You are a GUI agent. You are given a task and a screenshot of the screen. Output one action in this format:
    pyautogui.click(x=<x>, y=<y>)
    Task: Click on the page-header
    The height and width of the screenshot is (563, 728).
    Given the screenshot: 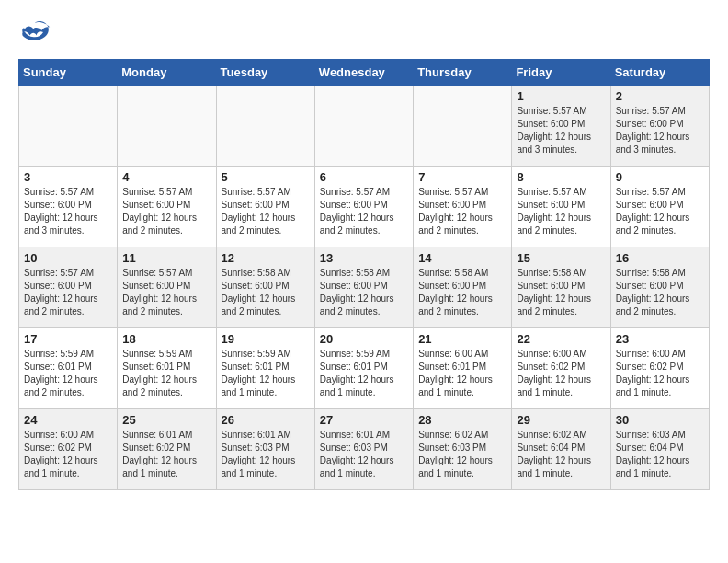 What is the action you would take?
    pyautogui.click(x=364, y=31)
    